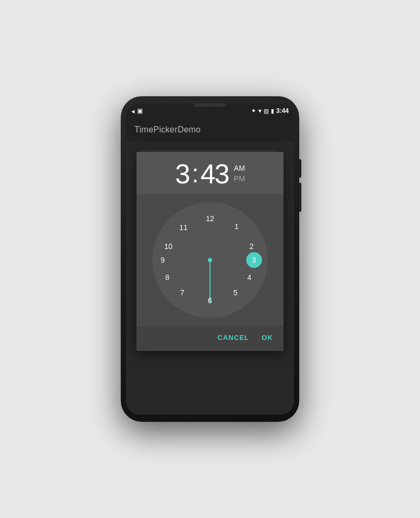  Describe the element at coordinates (210, 260) in the screenshot. I see `clock-face: 12 1 2 3` at that location.